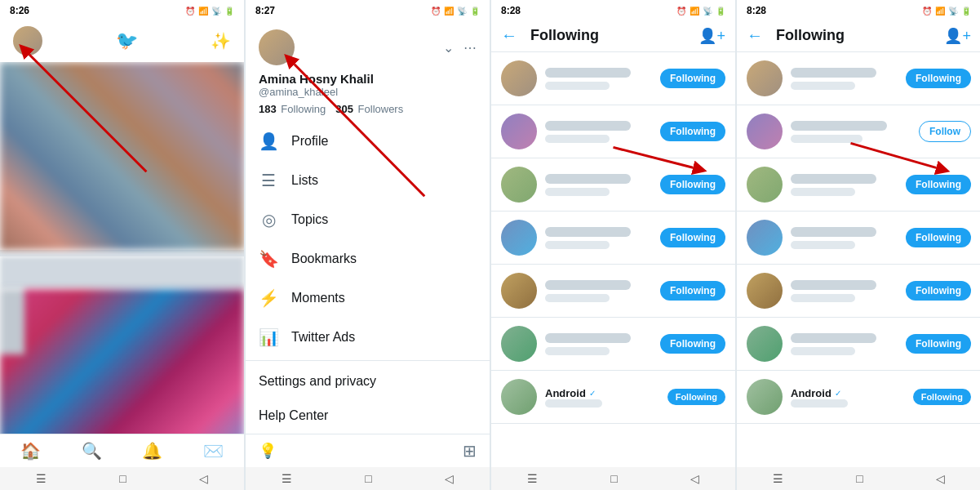 This screenshot has height=490, width=980. What do you see at coordinates (938, 291) in the screenshot?
I see `following-button-4-5: Following` at bounding box center [938, 291].